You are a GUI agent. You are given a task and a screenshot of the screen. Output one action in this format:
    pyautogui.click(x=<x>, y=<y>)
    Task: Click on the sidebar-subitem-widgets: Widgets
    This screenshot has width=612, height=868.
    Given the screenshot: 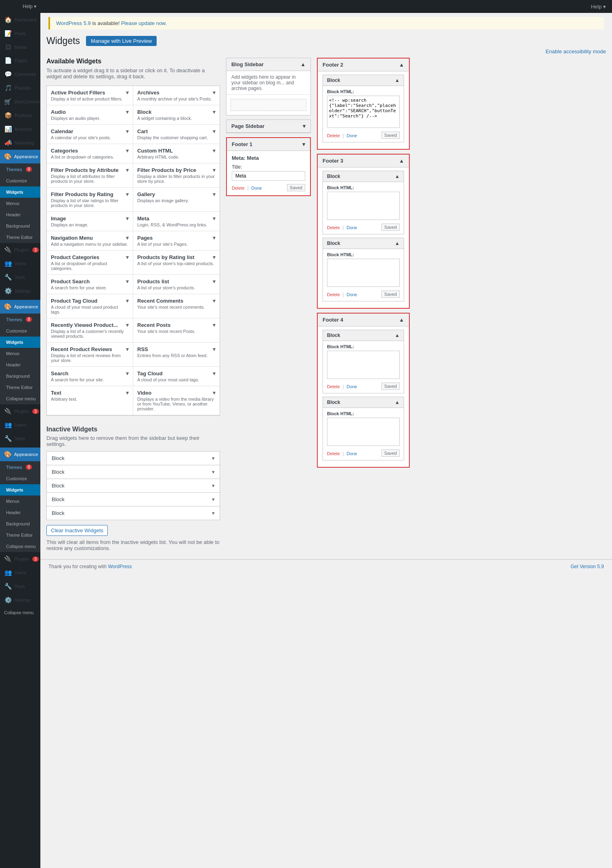 What is the action you would take?
    pyautogui.click(x=20, y=192)
    